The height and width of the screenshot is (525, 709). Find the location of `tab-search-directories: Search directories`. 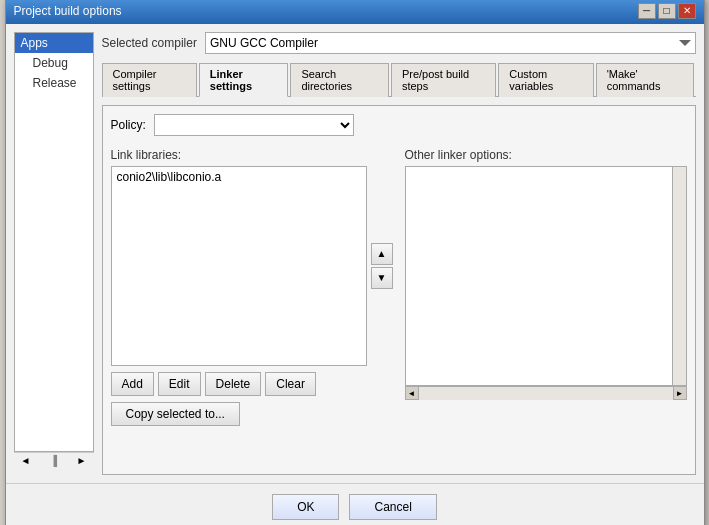

tab-search-directories: Search directories is located at coordinates (340, 80).